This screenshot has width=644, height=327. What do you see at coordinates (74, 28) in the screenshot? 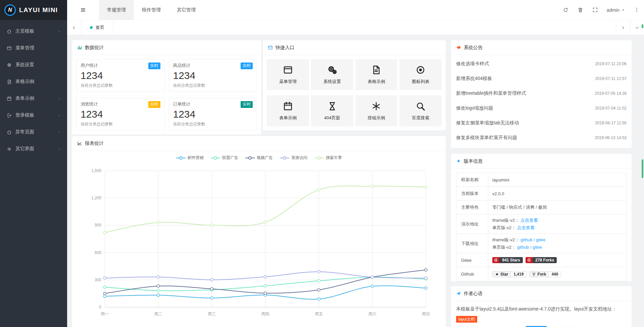
I see `tab-scroll-left-button` at bounding box center [74, 28].